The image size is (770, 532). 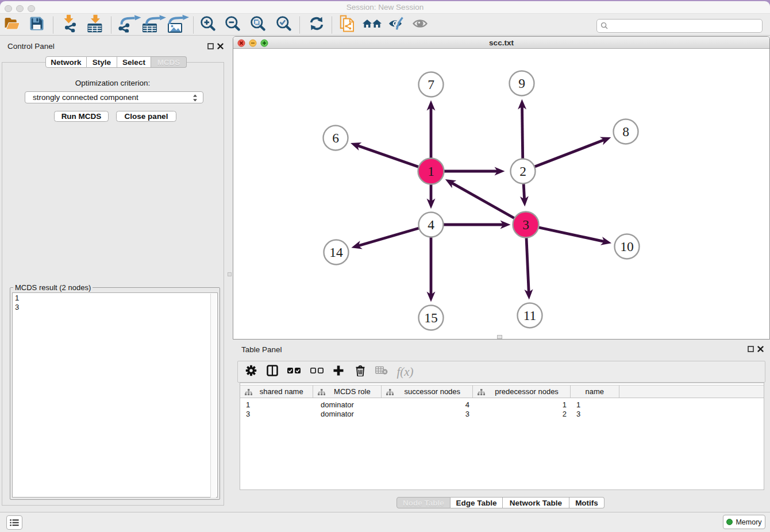 I want to click on svg-text: 7, so click(x=431, y=84).